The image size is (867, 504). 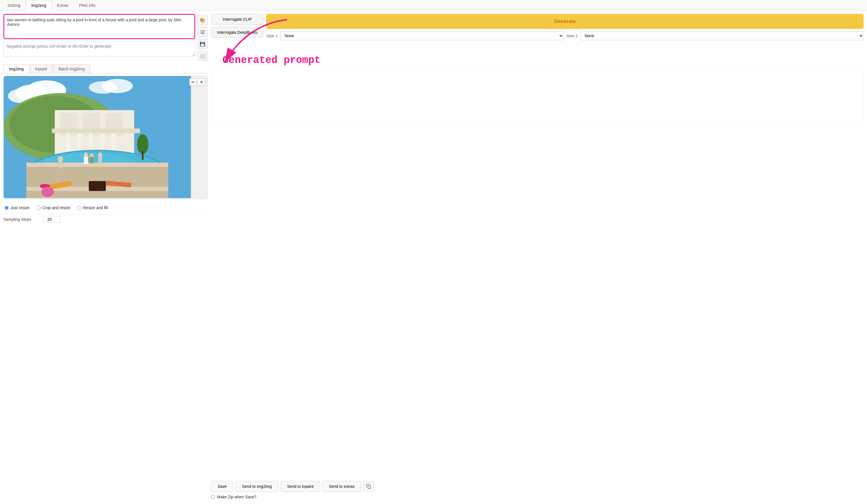 I want to click on prompt-section-wrapper: two women in bathing suits sitting by a …, so click(x=106, y=37).